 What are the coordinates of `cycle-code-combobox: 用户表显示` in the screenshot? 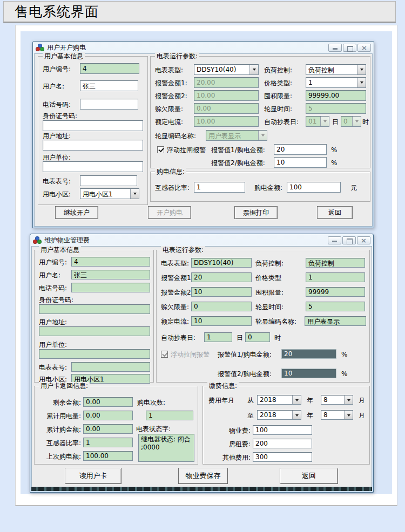 It's located at (237, 135).